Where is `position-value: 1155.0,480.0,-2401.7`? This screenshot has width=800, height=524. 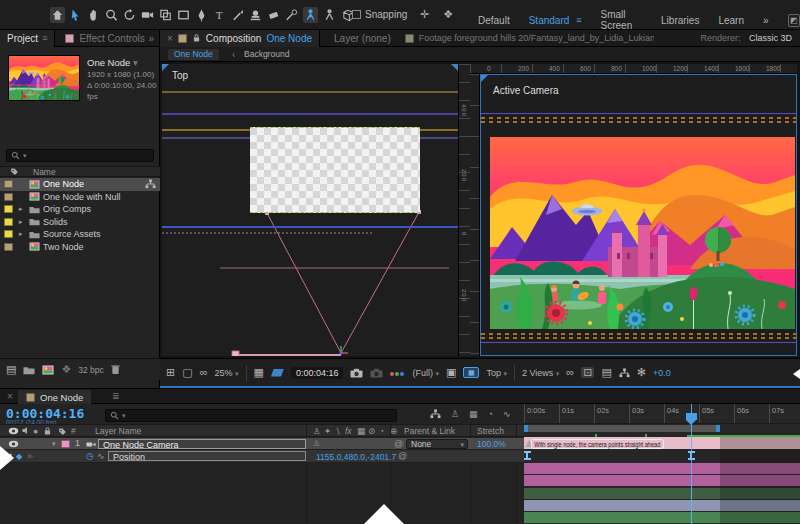 position-value: 1155.0,480.0,-2401.7 is located at coordinates (356, 457).